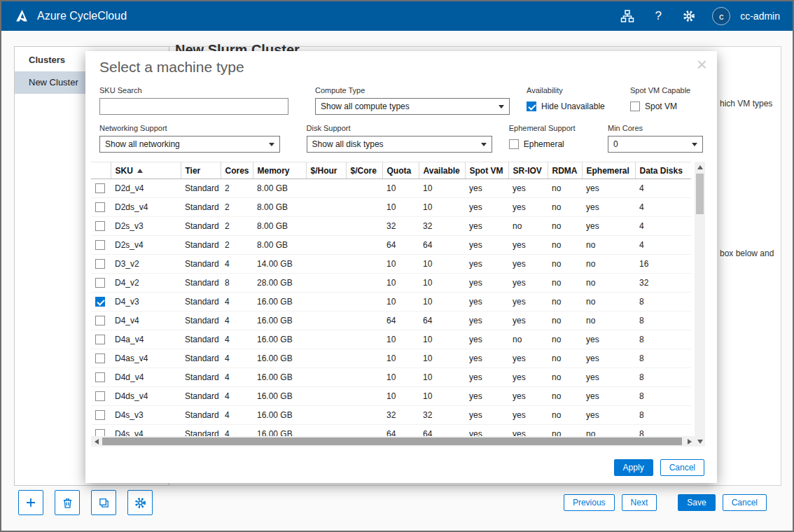 Image resolution: width=794 pixels, height=532 pixels. What do you see at coordinates (564, 171) in the screenshot?
I see `column-header-rdma: RDMA` at bounding box center [564, 171].